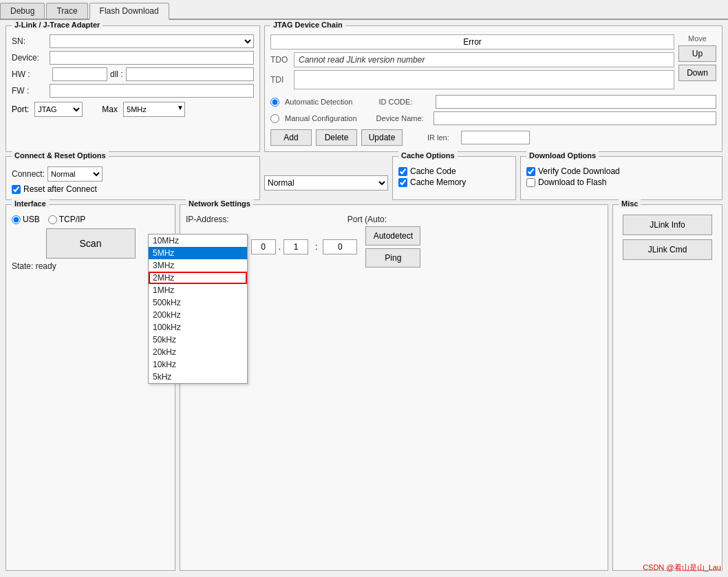 Image resolution: width=728 pixels, height=577 pixels. What do you see at coordinates (17, 190) in the screenshot?
I see `reset-after-connect-checkbox` at bounding box center [17, 190].